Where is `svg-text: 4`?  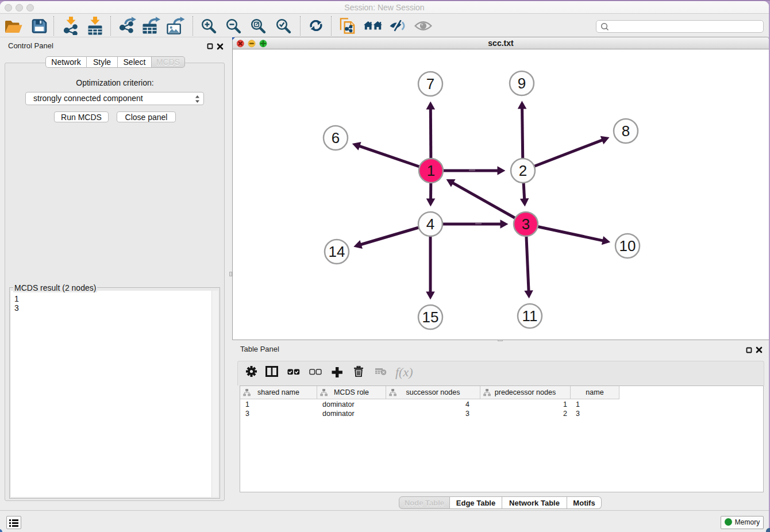 svg-text: 4 is located at coordinates (430, 224).